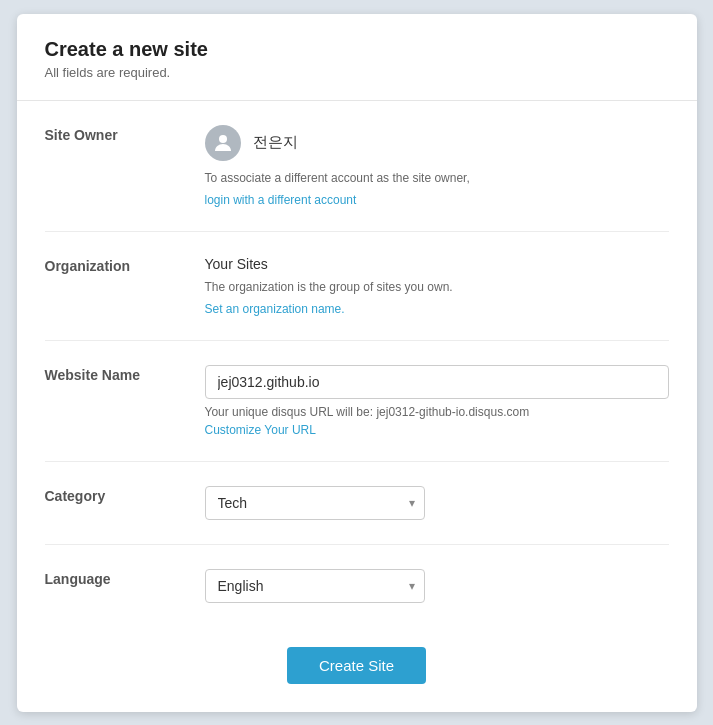 The height and width of the screenshot is (725, 713). What do you see at coordinates (125, 374) in the screenshot?
I see `website-name-label: Website Name` at bounding box center [125, 374].